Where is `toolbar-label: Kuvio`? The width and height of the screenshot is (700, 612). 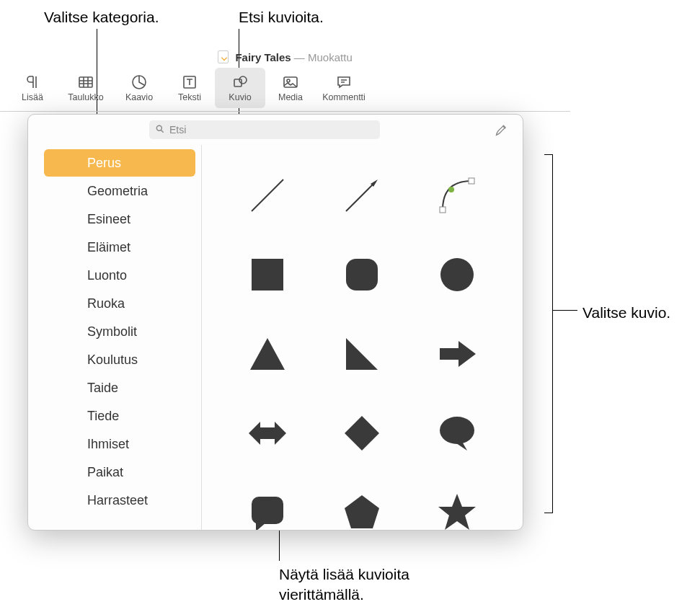
toolbar-label: Kuvio is located at coordinates (239, 97).